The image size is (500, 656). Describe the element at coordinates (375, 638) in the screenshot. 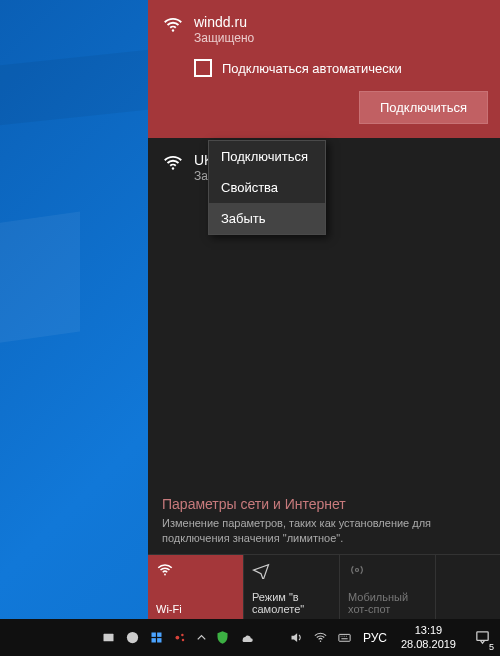

I see `language-indicator: РУС` at that location.